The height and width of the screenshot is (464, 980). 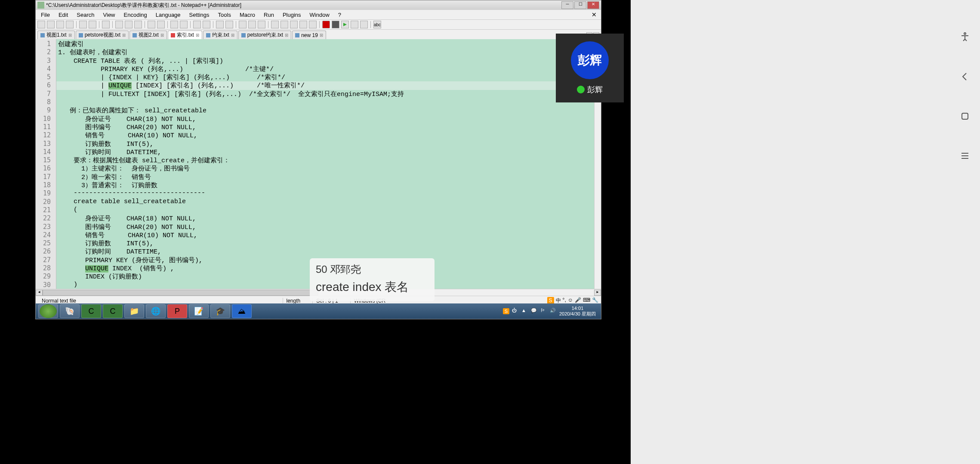 What do you see at coordinates (269, 15) in the screenshot?
I see `menu-run: Run` at bounding box center [269, 15].